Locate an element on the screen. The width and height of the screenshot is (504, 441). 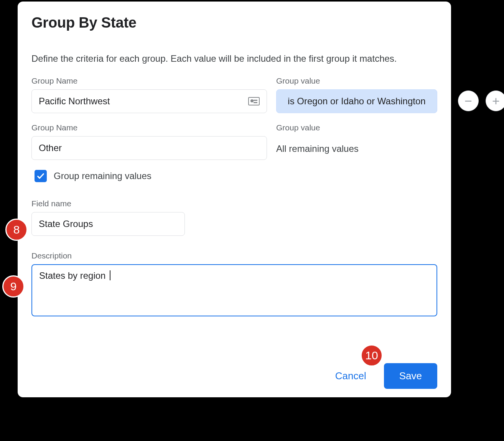
group-name-input: Pacific Northwest is located at coordinates (149, 101).